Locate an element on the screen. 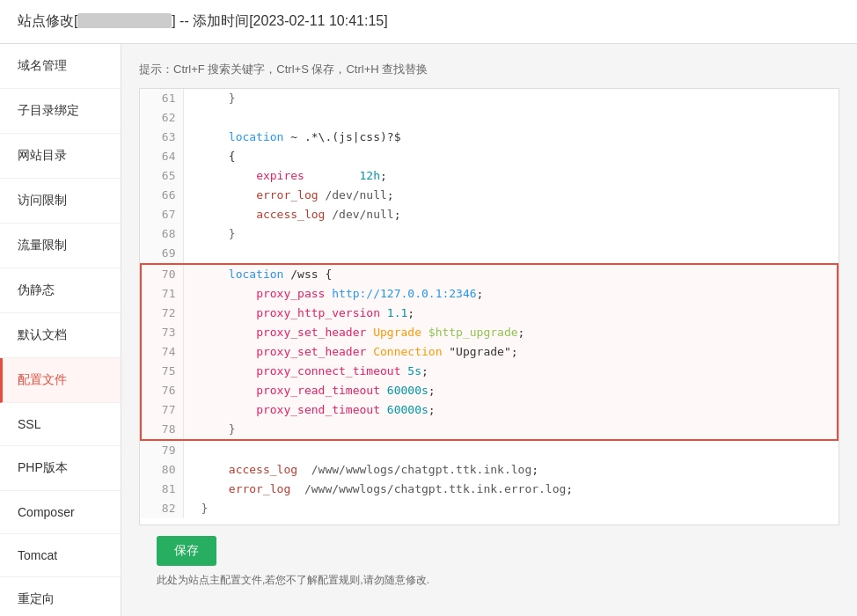 The height and width of the screenshot is (616, 857). line-number: 80 is located at coordinates (162, 470).